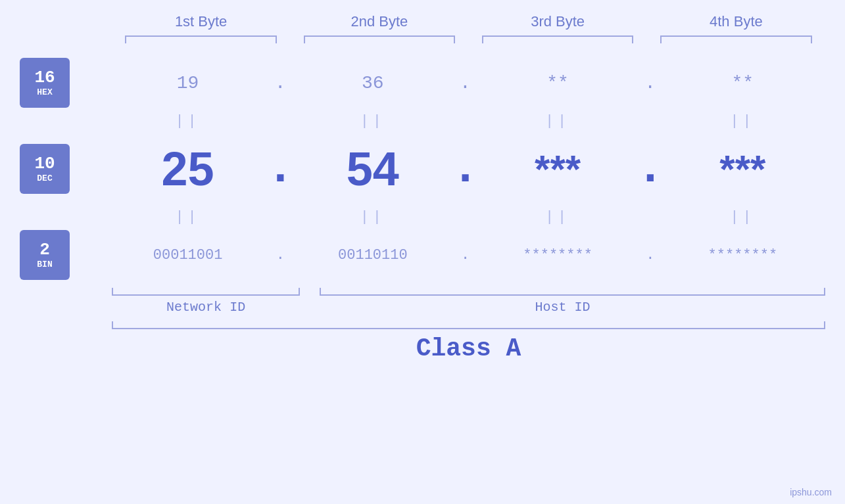 The image size is (845, 504). I want to click on bin-row: 2 BIN 00011001 . 00110110 . ******** . *…, so click(422, 255).